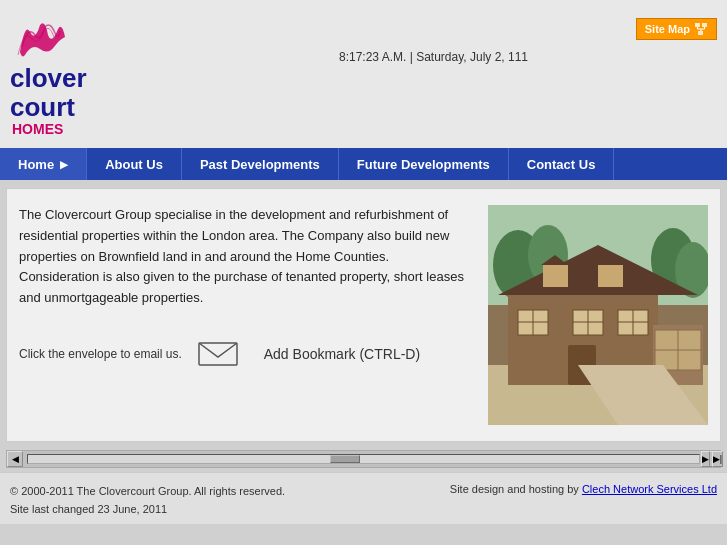 The width and height of the screenshot is (727, 545). I want to click on nav-home: Home ▶, so click(44, 164).